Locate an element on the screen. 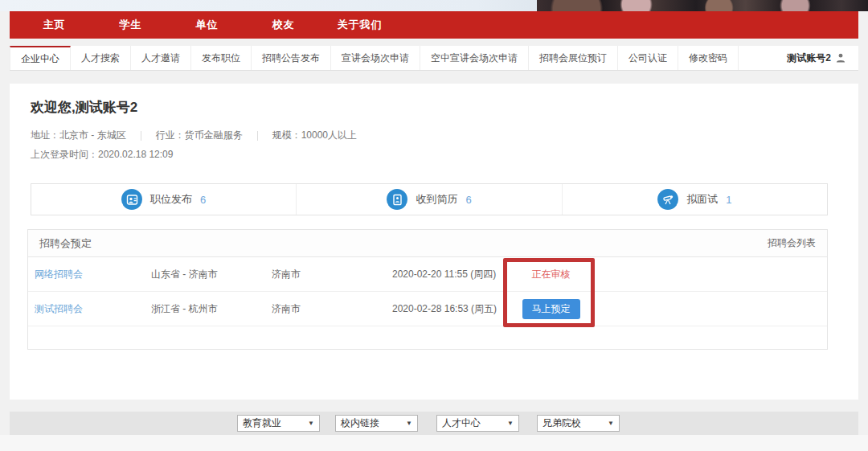  footer-select-campus-links: 校内链接 ▼ is located at coordinates (376, 423).